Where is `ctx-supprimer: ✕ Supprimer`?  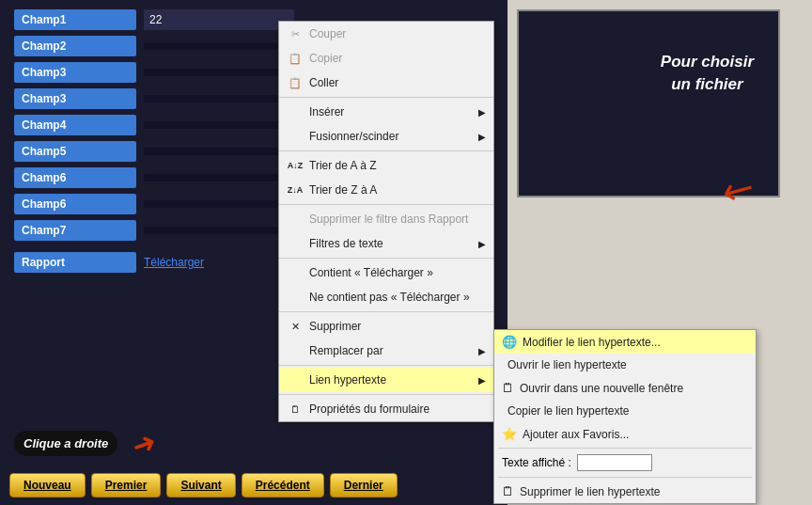
ctx-supprimer: ✕ Supprimer is located at coordinates (386, 326).